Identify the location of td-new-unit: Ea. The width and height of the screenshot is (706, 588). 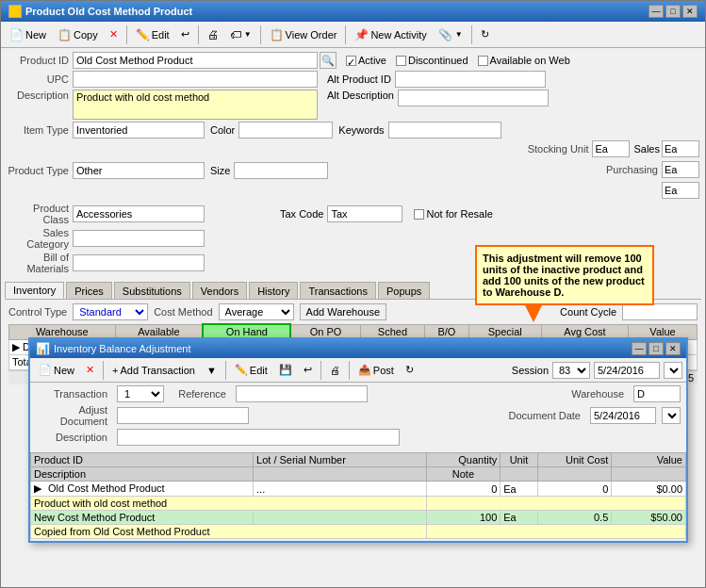
(518, 518).